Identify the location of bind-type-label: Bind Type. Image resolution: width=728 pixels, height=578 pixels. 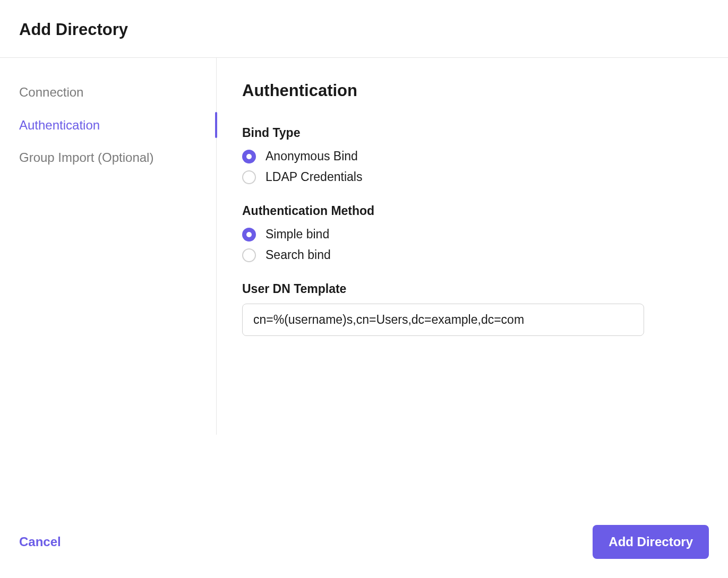
(473, 133).